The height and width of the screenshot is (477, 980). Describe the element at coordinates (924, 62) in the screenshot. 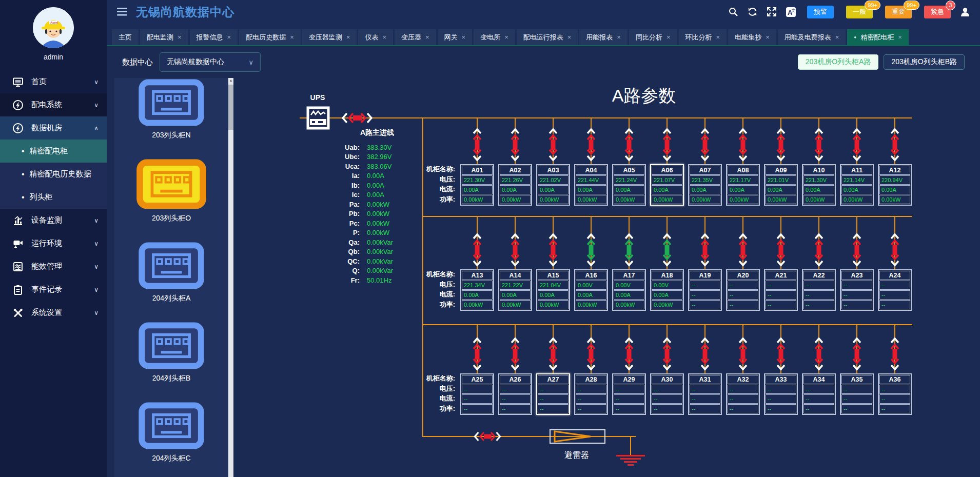

I see `route-b-button: 203机房O列头柜B路` at that location.